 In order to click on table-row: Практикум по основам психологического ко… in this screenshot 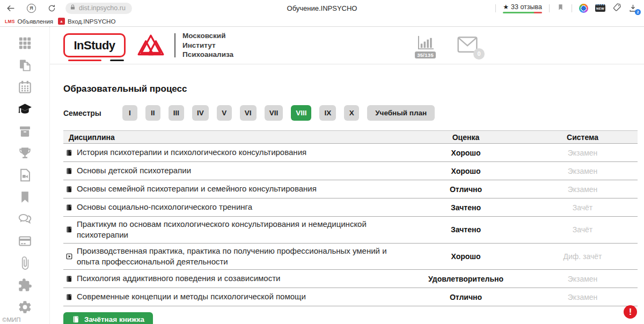, I will do `click(350, 230)`.